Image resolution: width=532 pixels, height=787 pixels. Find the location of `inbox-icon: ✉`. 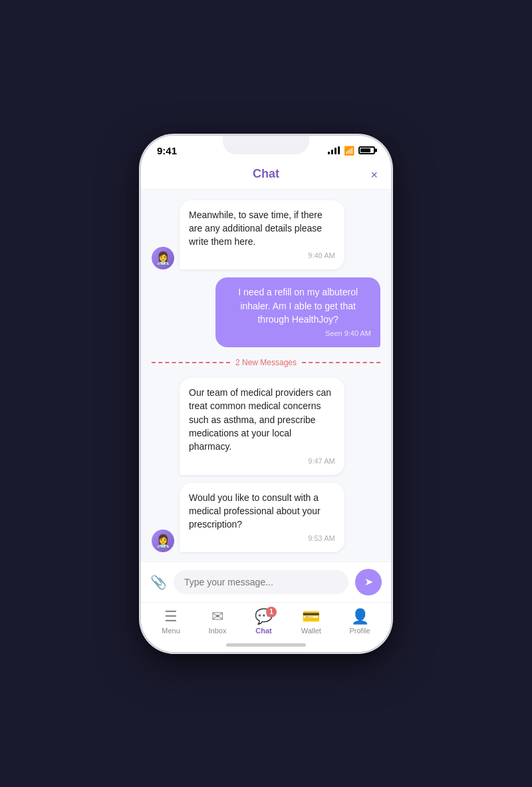

inbox-icon: ✉ is located at coordinates (217, 617).